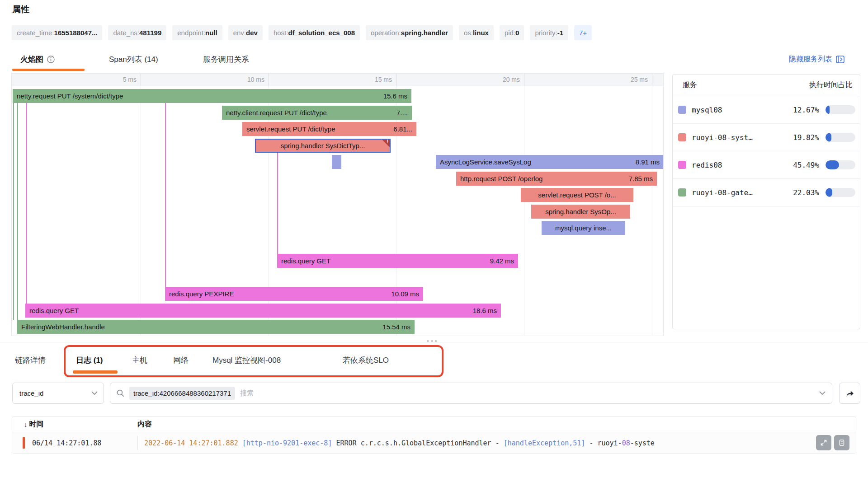 This screenshot has height=496, width=868. I want to click on span-duration: 15.54 ms, so click(394, 327).